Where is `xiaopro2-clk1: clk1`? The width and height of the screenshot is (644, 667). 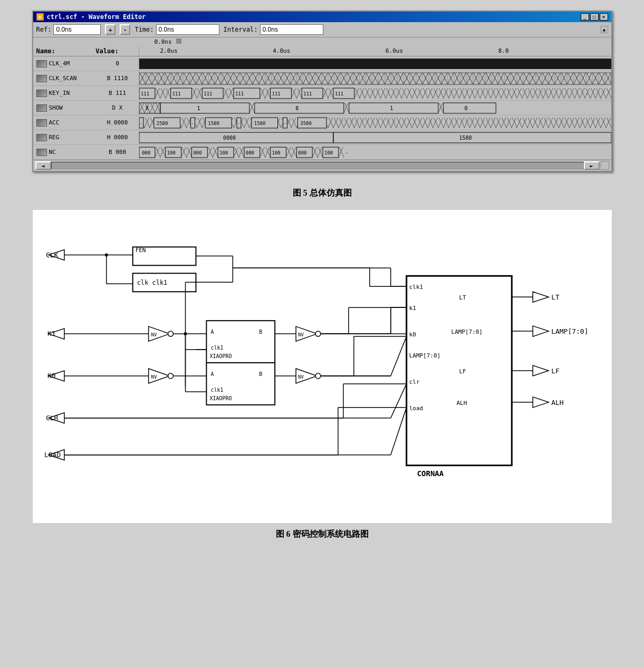
xiaopro2-clk1: clk1 is located at coordinates (217, 390).